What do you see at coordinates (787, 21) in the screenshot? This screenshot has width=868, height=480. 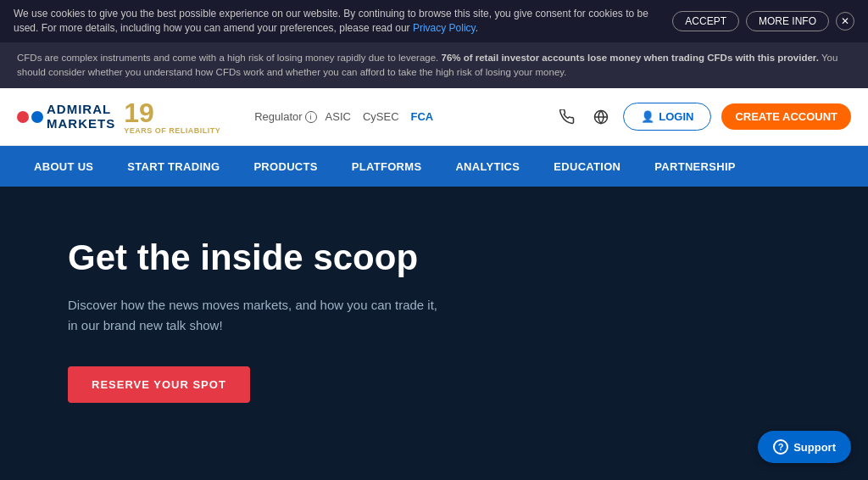 I see `more-info-button: MORE INFO` at bounding box center [787, 21].